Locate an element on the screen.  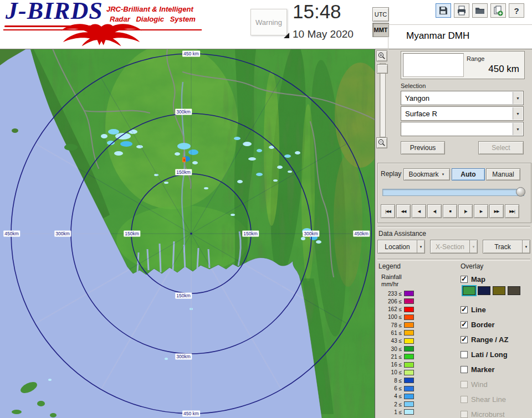
selection-dropdown is located at coordinates (462, 129).